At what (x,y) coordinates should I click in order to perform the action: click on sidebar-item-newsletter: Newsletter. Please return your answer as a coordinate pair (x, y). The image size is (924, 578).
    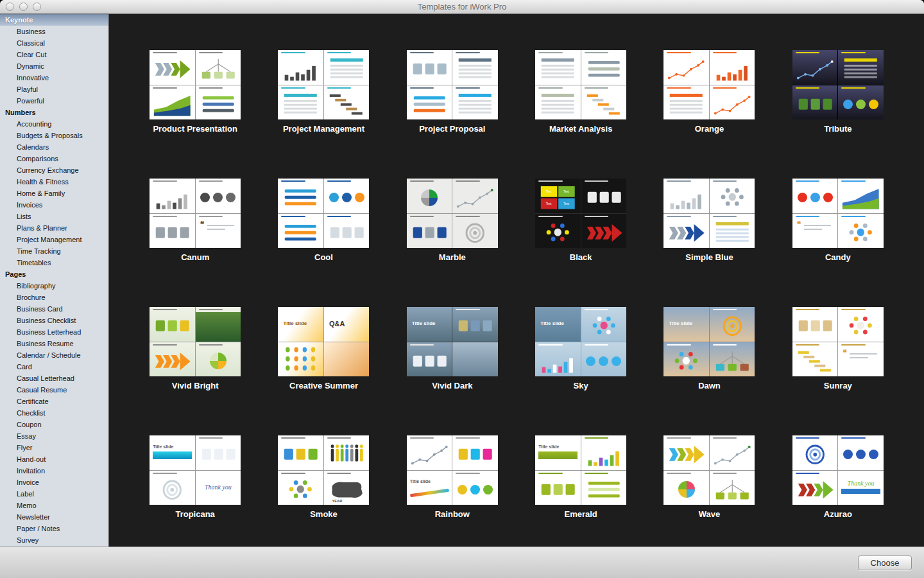
    Looking at the image, I should click on (54, 517).